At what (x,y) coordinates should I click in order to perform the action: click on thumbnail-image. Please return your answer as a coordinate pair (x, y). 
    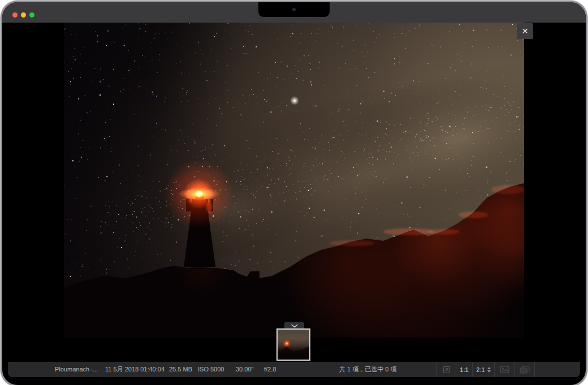
    Looking at the image, I should click on (293, 345).